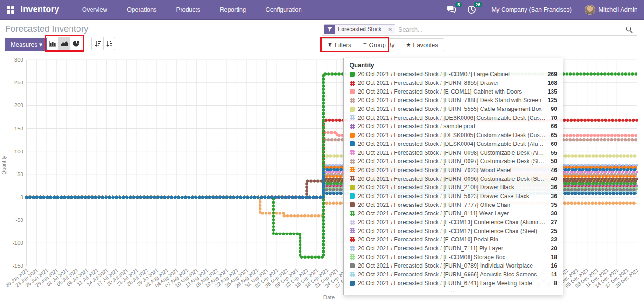  What do you see at coordinates (142, 10) in the screenshot?
I see `nav-item-operations: Operations` at bounding box center [142, 10].